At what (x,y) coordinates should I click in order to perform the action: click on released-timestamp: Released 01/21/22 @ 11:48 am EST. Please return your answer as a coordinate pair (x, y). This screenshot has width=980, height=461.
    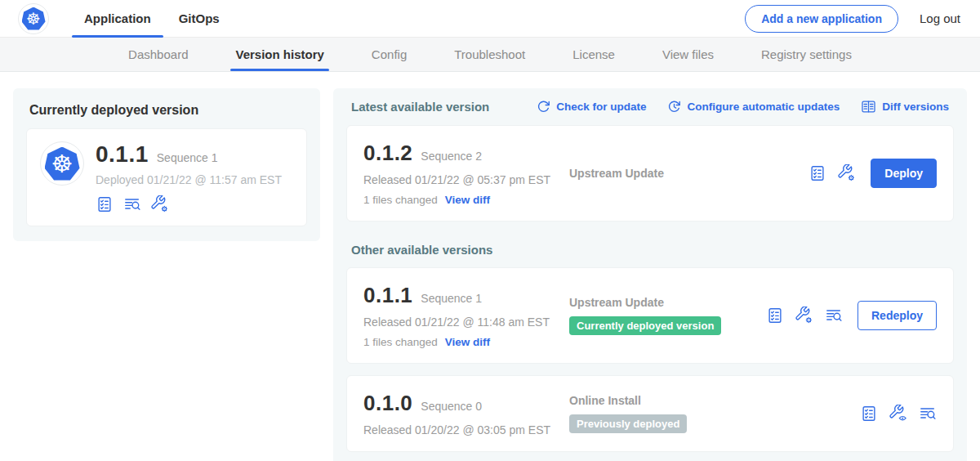
    Looking at the image, I should click on (466, 322).